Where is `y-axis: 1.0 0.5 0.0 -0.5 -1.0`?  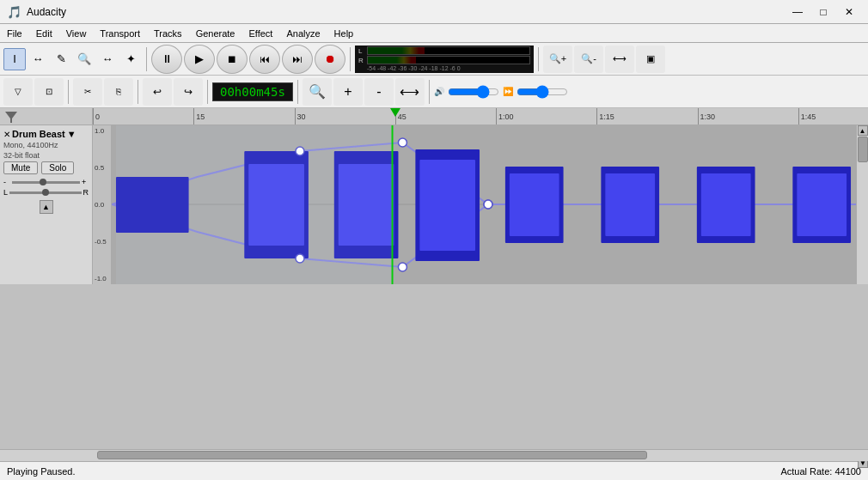
y-axis: 1.0 0.5 0.0 -0.5 -1.0 is located at coordinates (102, 204).